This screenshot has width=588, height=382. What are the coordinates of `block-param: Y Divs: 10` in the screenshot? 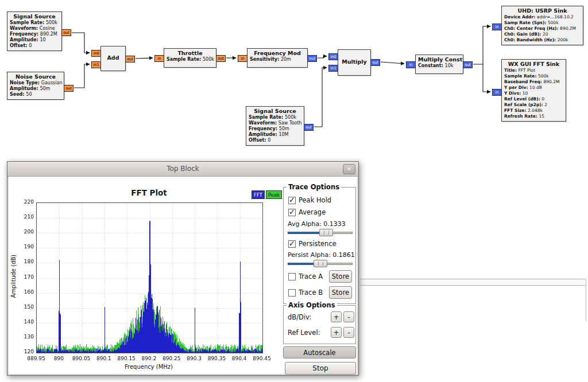 It's located at (534, 93).